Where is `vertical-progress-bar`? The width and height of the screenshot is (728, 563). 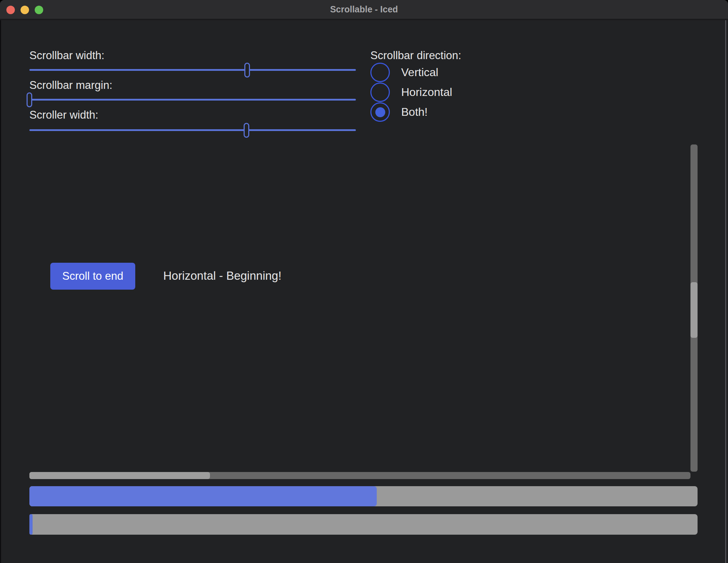
vertical-progress-bar is located at coordinates (363, 524).